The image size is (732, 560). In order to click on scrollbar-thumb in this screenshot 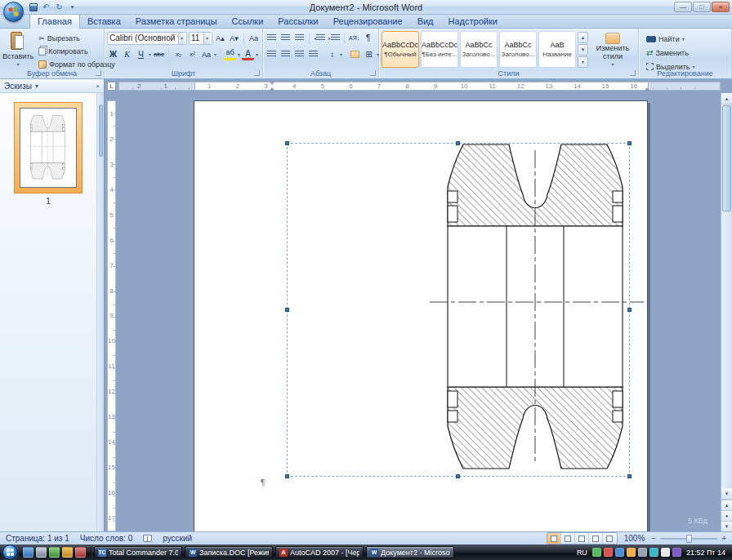, I will do `click(727, 158)`.